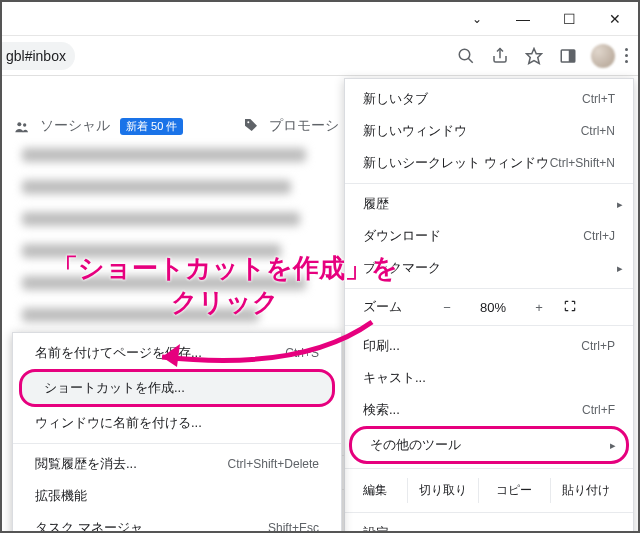 Image resolution: width=640 pixels, height=533 pixels. What do you see at coordinates (489, 410) in the screenshot?
I see `menu-find: 検索...Ctrl+F` at bounding box center [489, 410].